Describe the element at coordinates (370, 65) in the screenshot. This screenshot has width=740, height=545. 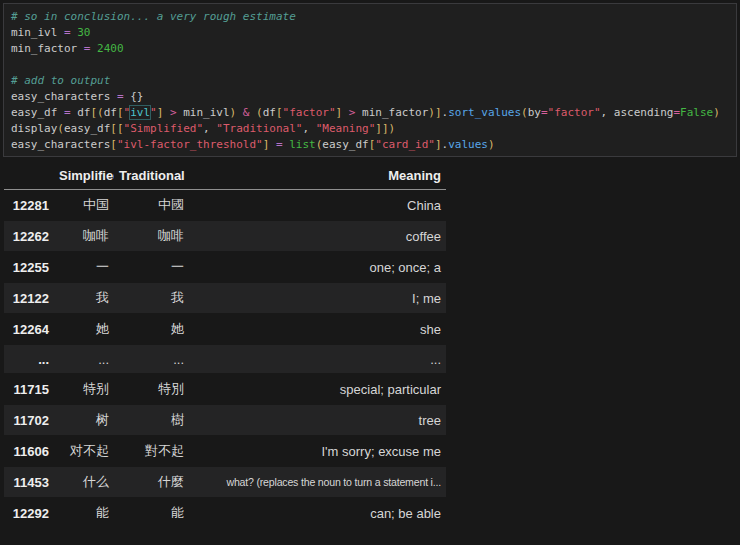
I see `code-line` at that location.